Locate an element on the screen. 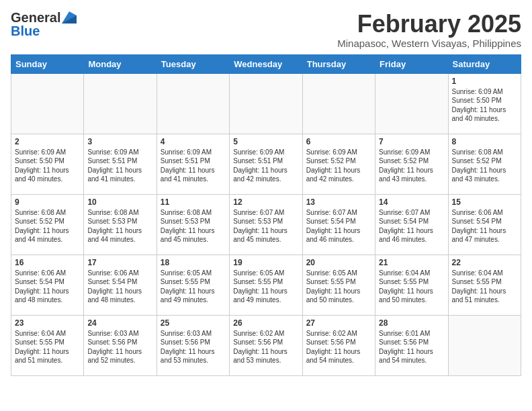 The height and width of the screenshot is (411, 532). day-number: 14 is located at coordinates (411, 202).